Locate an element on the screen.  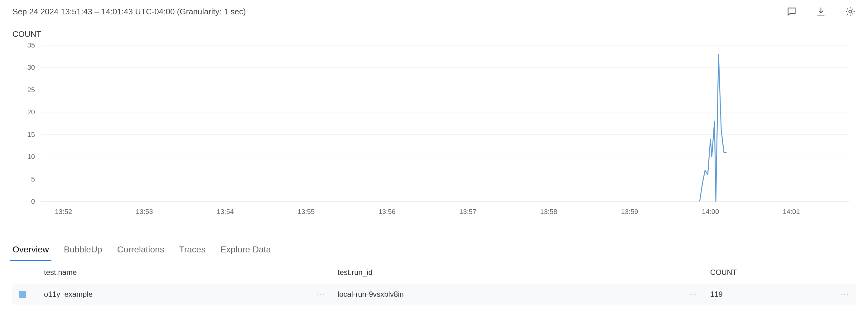
tab-bubbleup: BubbleUp is located at coordinates (83, 251).